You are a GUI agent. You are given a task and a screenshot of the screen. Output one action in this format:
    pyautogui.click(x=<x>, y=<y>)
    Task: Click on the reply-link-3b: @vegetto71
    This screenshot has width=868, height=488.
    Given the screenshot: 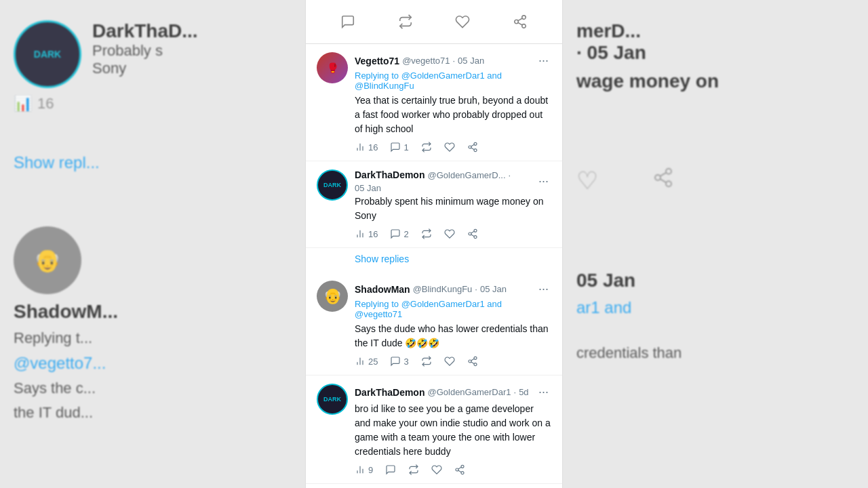 What is the action you would take?
    pyautogui.click(x=378, y=314)
    